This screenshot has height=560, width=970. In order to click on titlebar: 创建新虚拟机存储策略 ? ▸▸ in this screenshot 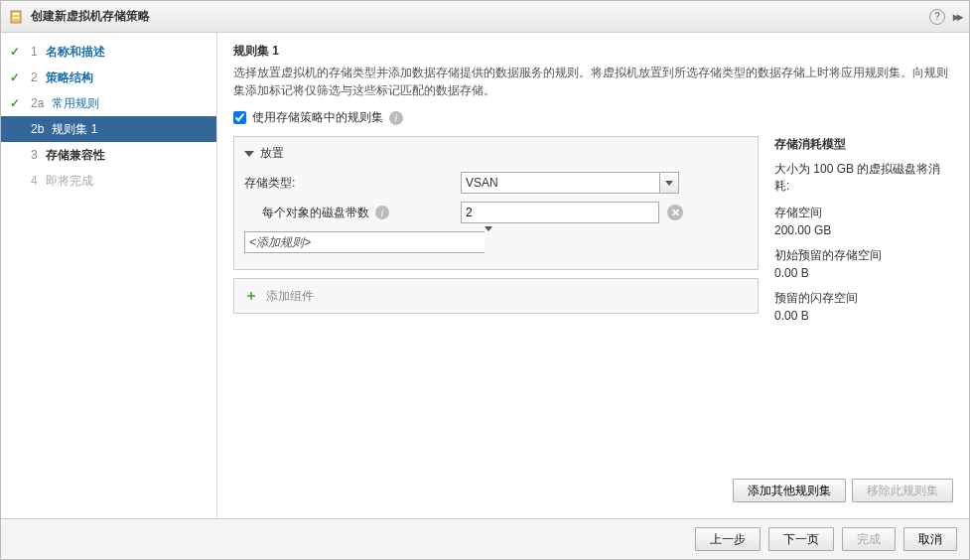, I will do `click(485, 17)`.